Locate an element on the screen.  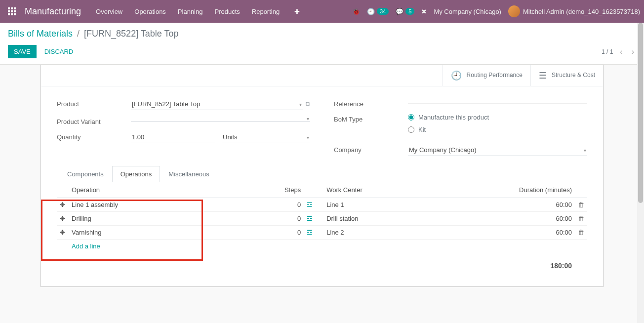
bom-type-label: BoM Type is located at coordinates (371, 119).